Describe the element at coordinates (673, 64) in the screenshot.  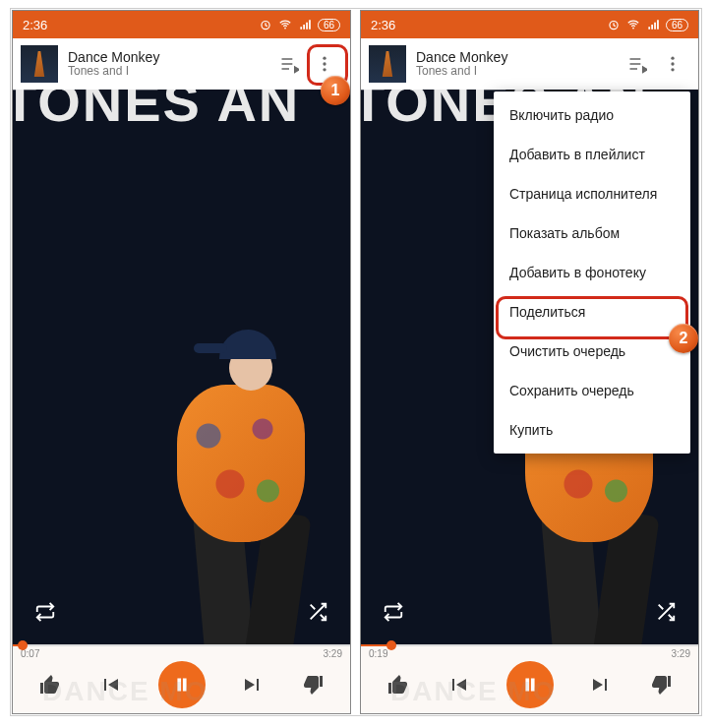
I see `more-button` at that location.